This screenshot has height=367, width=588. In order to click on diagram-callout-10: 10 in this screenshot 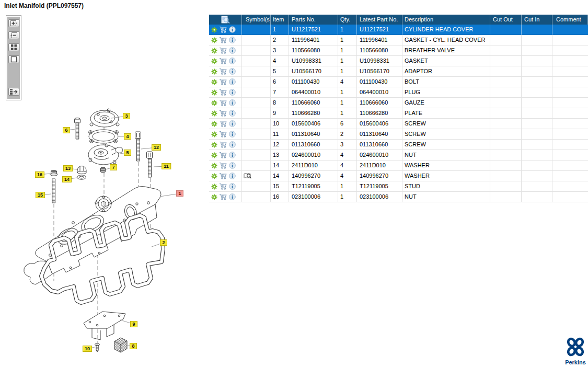, I will do `click(87, 349)`.